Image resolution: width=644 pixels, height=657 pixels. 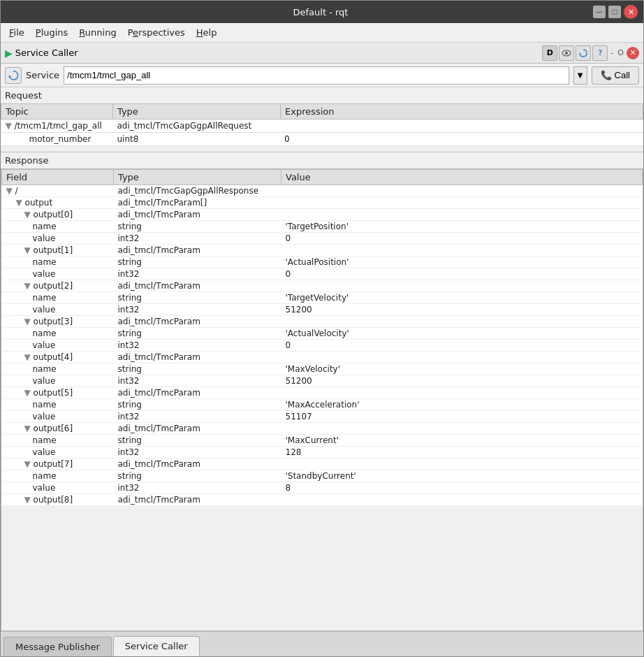 I want to click on resp-field-6: name, so click(x=58, y=263).